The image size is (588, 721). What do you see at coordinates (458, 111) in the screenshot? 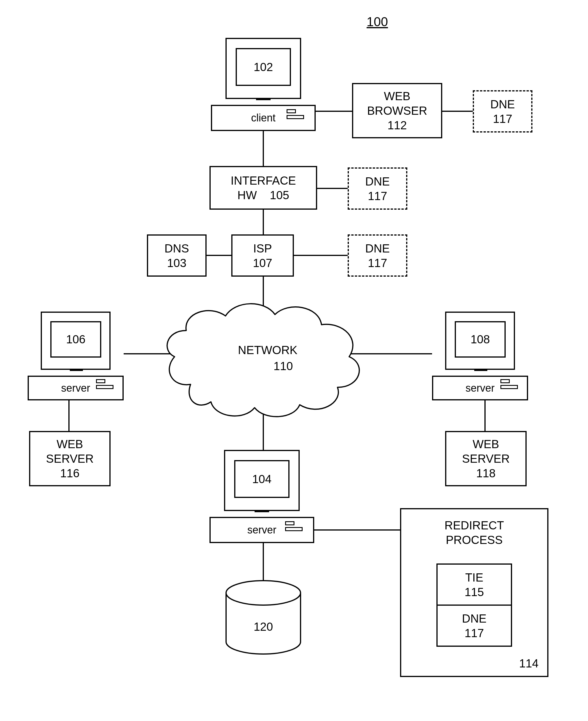
I see `conn-browser-dne` at bounding box center [458, 111].